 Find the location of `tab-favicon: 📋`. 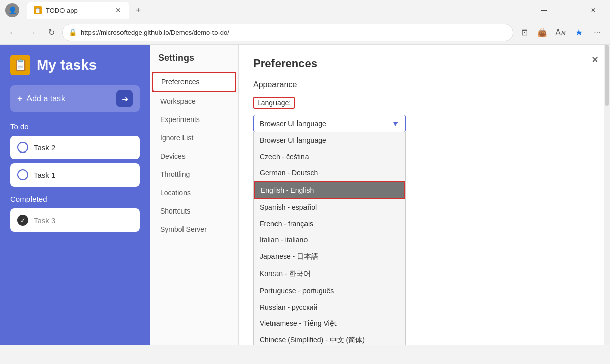

tab-favicon: 📋 is located at coordinates (38, 10).